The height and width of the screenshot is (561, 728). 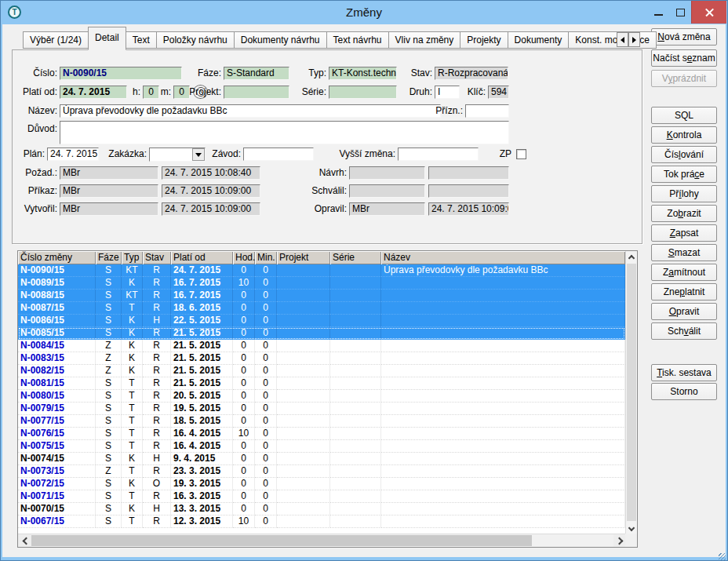 What do you see at coordinates (322, 271) in the screenshot?
I see `table-row-N-0090/15: N-0090/15SKTR24. 7. 201500Úprava převodo…` at bounding box center [322, 271].